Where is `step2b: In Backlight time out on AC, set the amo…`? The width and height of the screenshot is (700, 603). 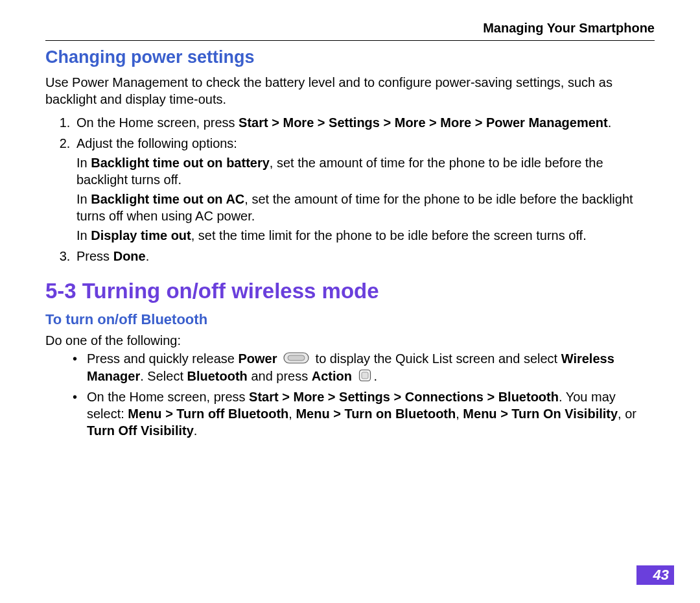
step2b: In Backlight time out on AC, set the amo… is located at coordinates (366, 207).